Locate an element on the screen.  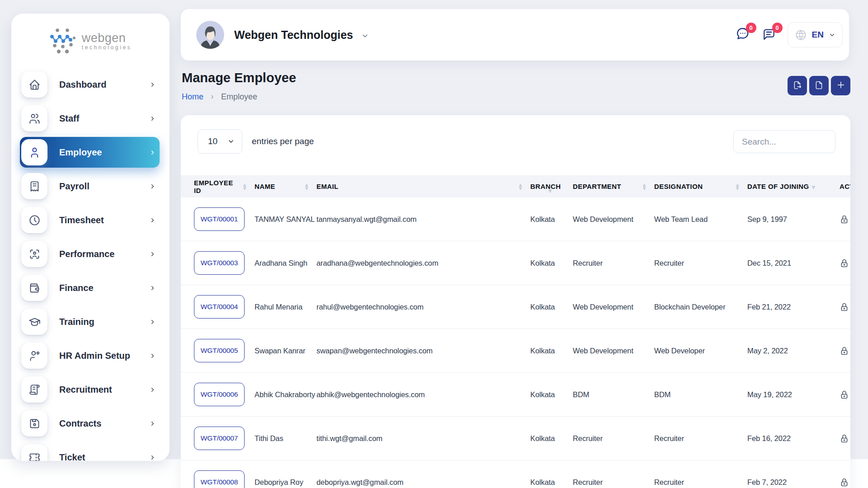
message-count-badge: 0 is located at coordinates (778, 28).